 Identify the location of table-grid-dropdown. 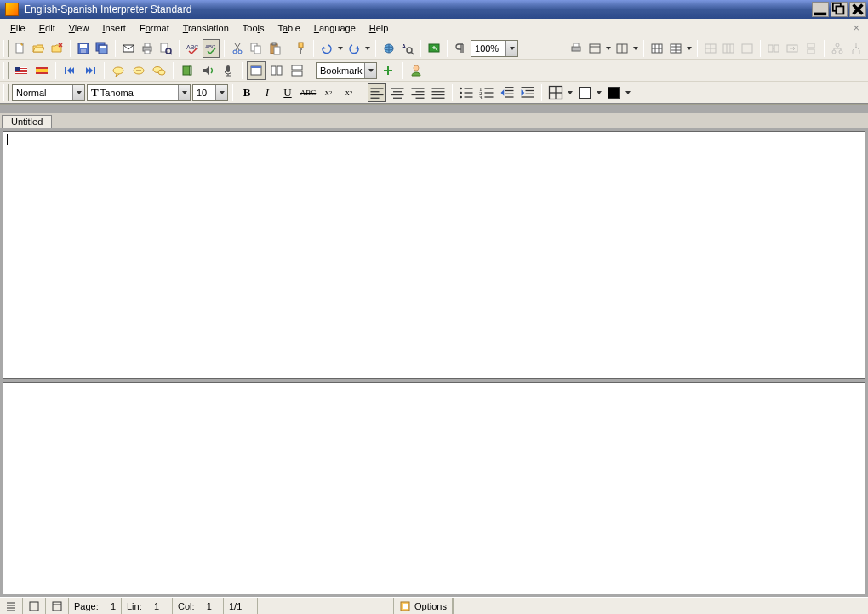
(689, 48).